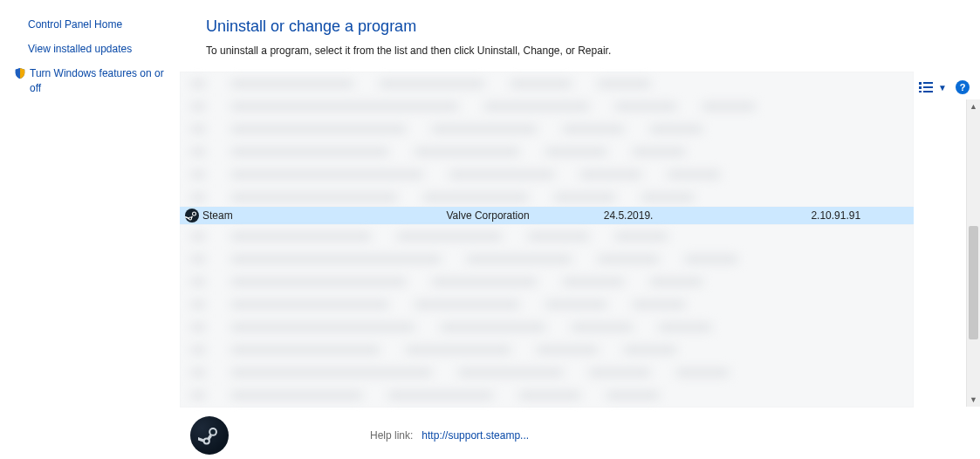  I want to click on program-version: 2.10.91.91, so click(860, 216).